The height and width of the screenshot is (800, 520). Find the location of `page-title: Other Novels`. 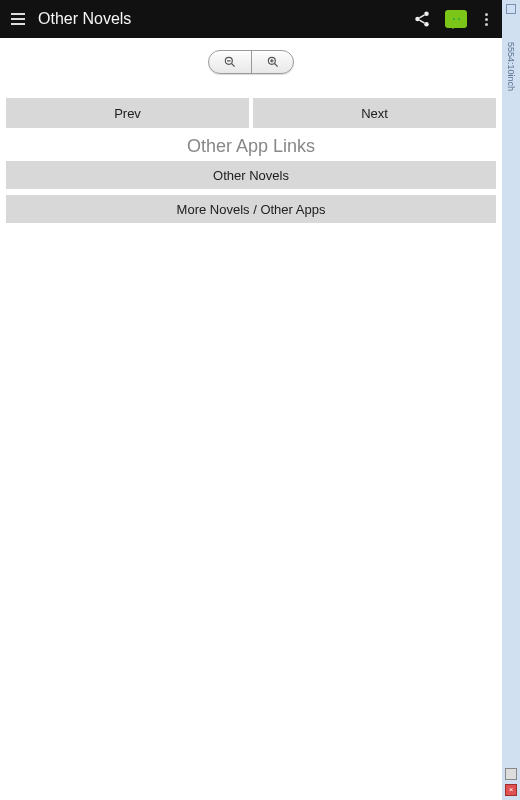

page-title: Other Novels is located at coordinates (226, 19).